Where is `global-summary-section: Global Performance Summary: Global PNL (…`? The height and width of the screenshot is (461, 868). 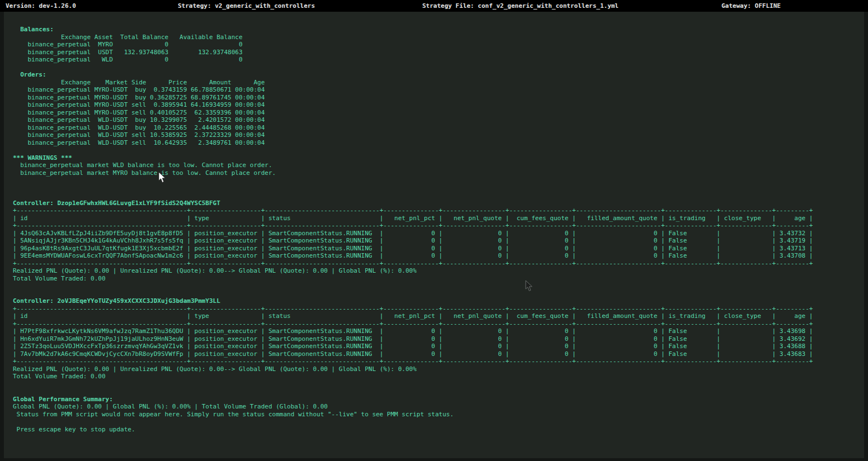 global-summary-section: Global Performance Summary: Global PNL (… is located at coordinates (438, 407).